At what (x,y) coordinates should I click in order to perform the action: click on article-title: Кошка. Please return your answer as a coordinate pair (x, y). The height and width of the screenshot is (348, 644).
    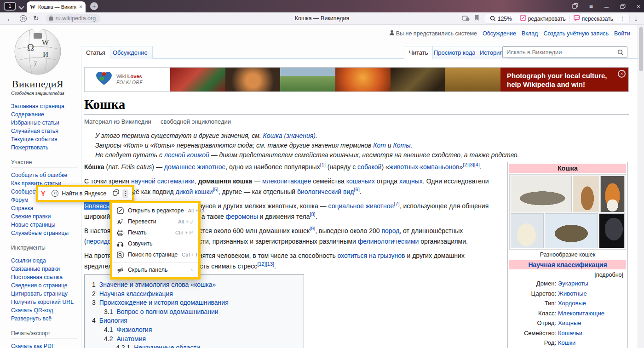
    Looking at the image, I should click on (356, 106).